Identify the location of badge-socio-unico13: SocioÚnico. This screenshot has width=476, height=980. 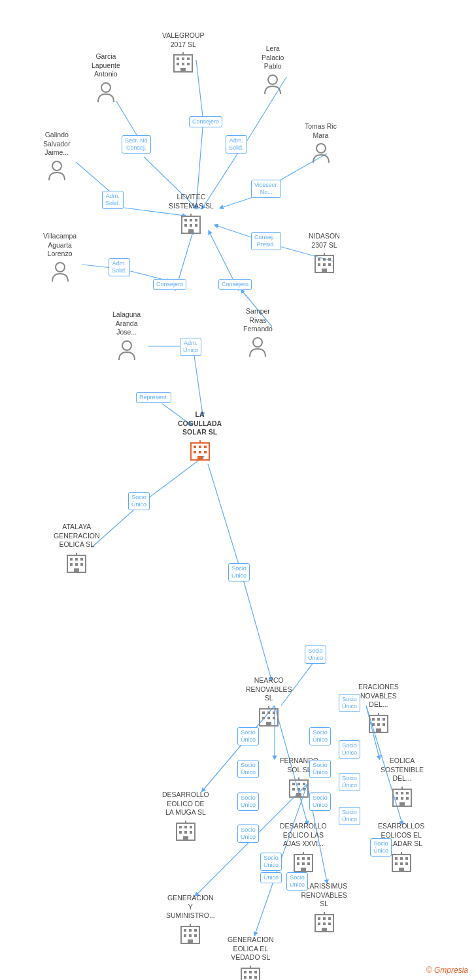
(349, 816).